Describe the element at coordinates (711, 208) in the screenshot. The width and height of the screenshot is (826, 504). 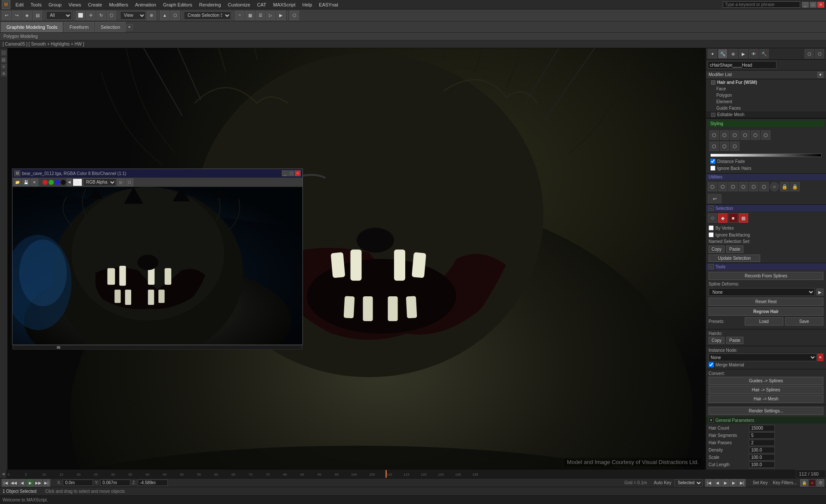
I see `selection-collapse-btn: −` at that location.